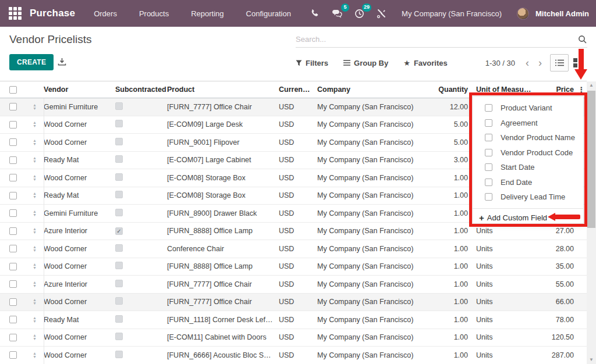 The height and width of the screenshot is (364, 596). I want to click on list-view-button, so click(559, 63).